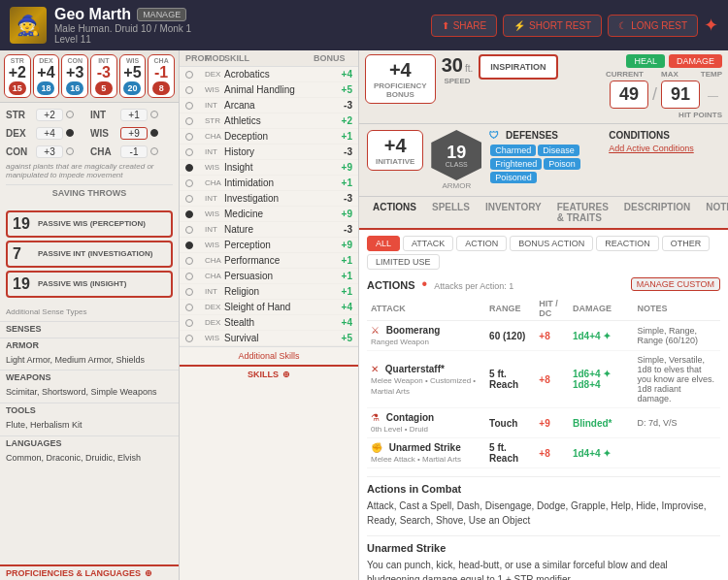 Image resolution: width=728 pixels, height=580 pixels. What do you see at coordinates (664, 136) in the screenshot?
I see `conditions-title: CONDITIONS` at bounding box center [664, 136].